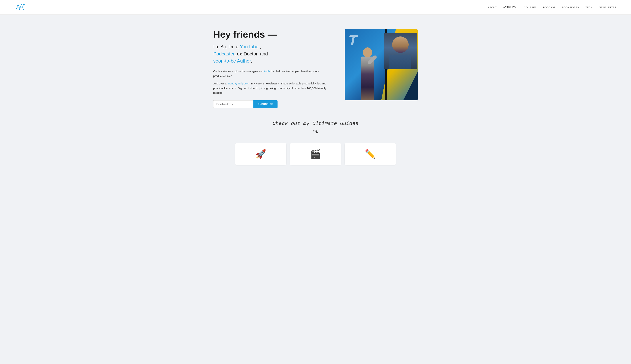  Describe the element at coordinates (381, 65) in the screenshot. I see `hero-image-container: T` at that location.